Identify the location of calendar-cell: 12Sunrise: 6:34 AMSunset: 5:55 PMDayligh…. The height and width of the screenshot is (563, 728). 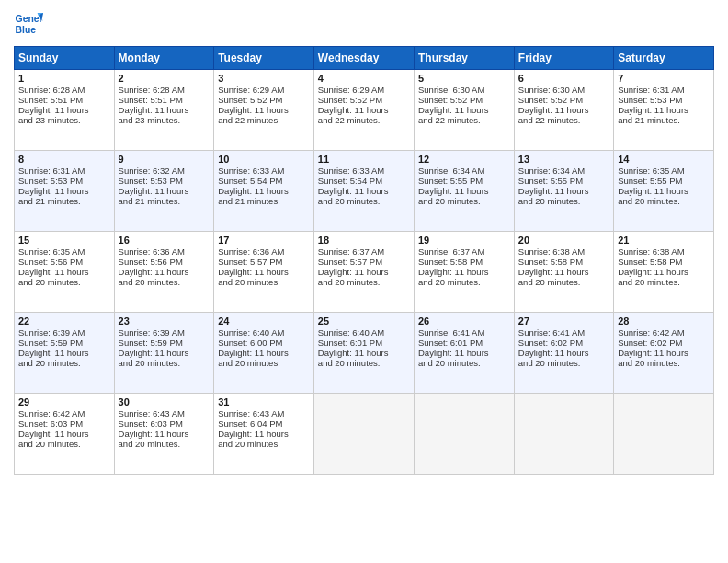
(463, 191).